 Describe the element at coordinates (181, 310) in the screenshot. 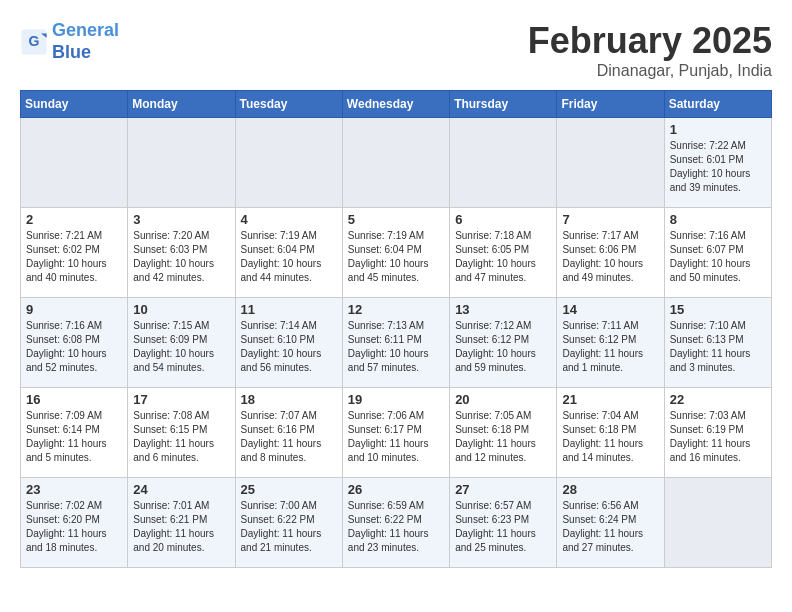

I see `day-number: 10` at that location.